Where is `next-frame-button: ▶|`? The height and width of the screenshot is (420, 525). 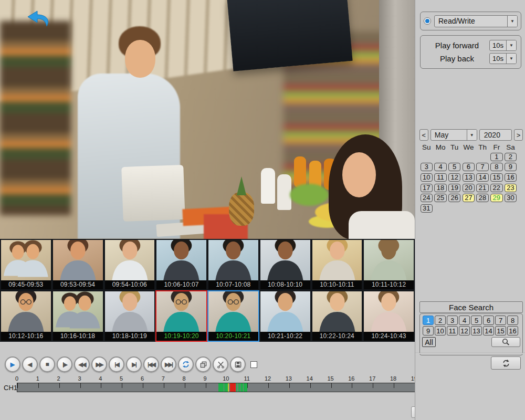
next-frame-button: ▶| is located at coordinates (134, 364).